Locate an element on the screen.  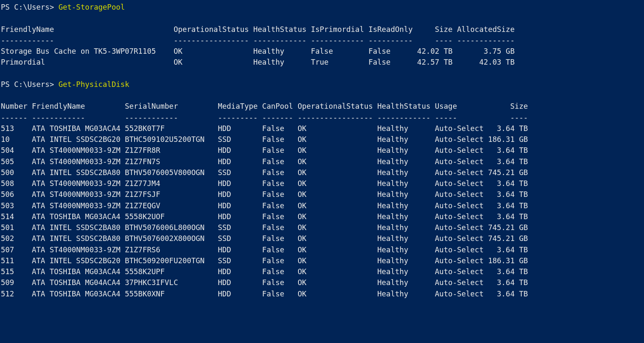
storagepool-header-row: FriendlyName OperationalStatus HealthSta… is located at coordinates (258, 29).